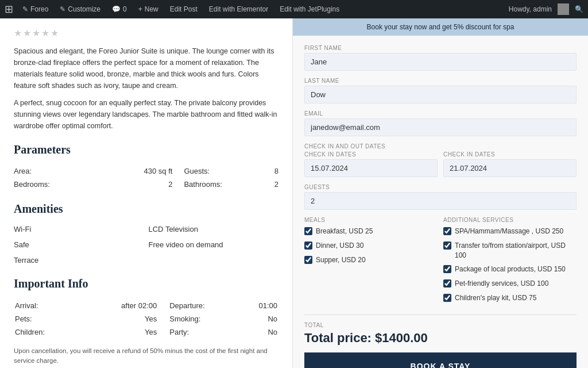 This screenshot has width=588, height=368. What do you see at coordinates (510, 231) in the screenshot?
I see `service-spa: SPA/Hammam/Massage , USD 250` at bounding box center [510, 231].